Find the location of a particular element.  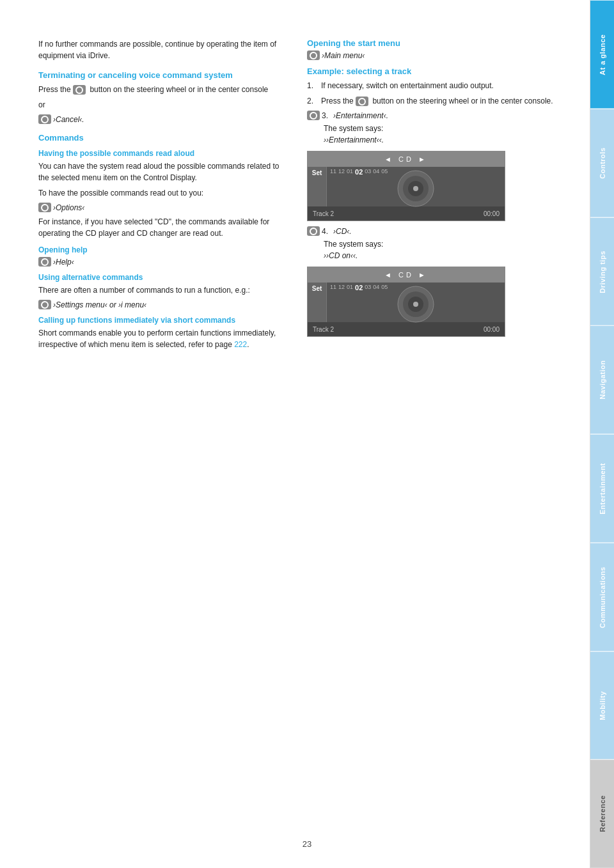

step-3-num: 3. is located at coordinates (327, 116).